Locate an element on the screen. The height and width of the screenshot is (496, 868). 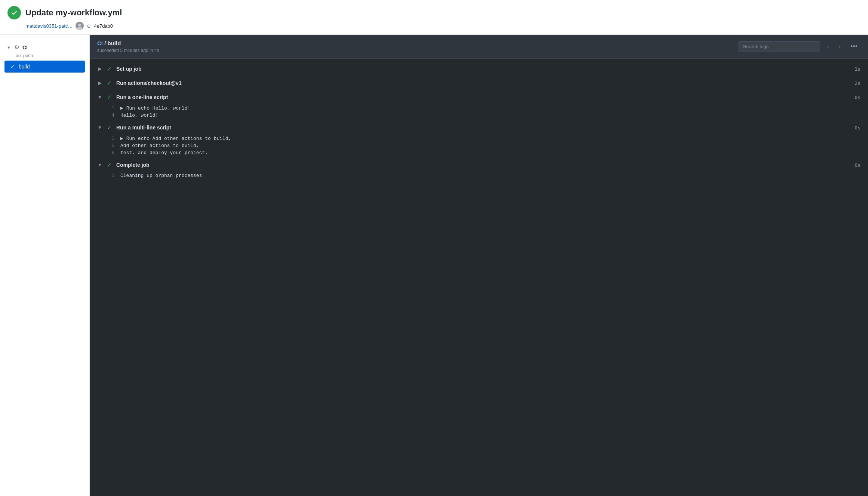
log-subtitle: succeeded 5 minutes ago in 4s is located at coordinates (128, 50).